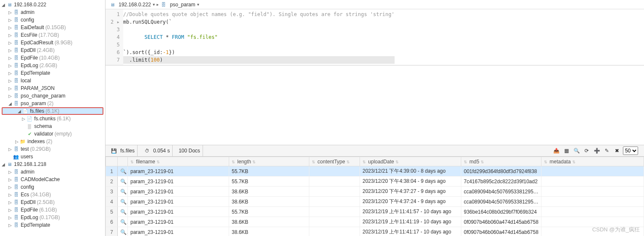 This screenshot has width=644, height=236. What do you see at coordinates (183, 5) in the screenshot?
I see `breadcrumb-db: pso_param` at bounding box center [183, 5].